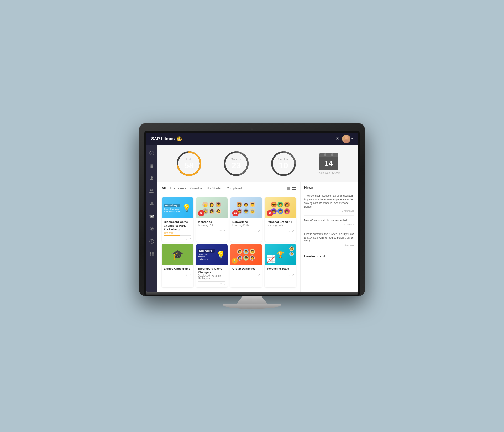 The width and height of the screenshot is (504, 432). Describe the element at coordinates (152, 216) in the screenshot. I see `sidebar-item-messages` at that location.